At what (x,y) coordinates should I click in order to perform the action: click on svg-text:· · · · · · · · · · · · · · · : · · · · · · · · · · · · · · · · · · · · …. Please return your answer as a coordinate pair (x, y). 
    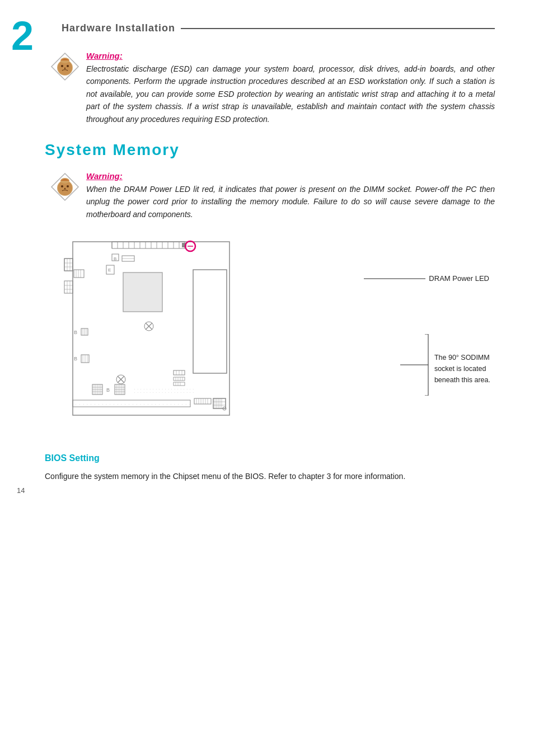
    Looking at the image, I should click on (133, 404).